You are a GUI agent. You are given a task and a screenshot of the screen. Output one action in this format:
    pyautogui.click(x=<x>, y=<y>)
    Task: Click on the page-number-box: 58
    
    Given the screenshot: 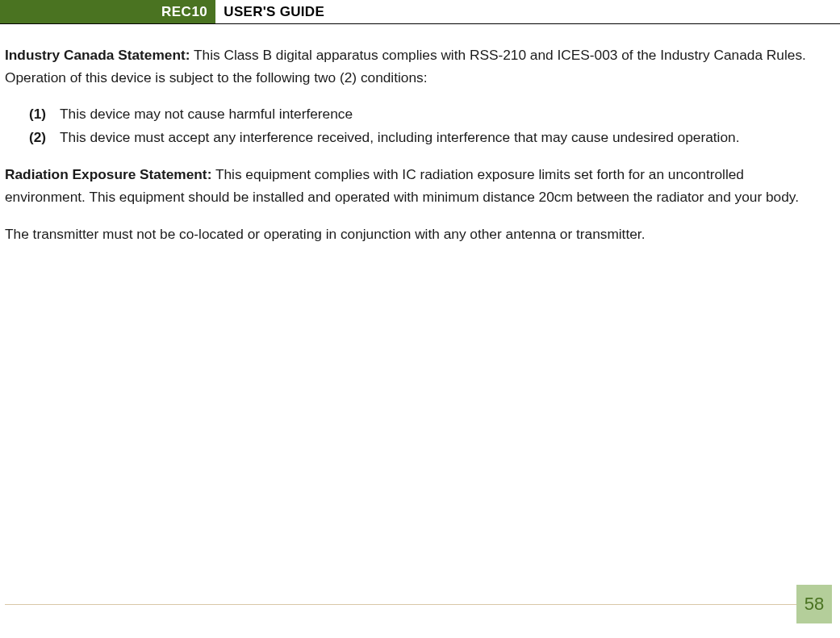 What is the action you would take?
    pyautogui.click(x=814, y=604)
    